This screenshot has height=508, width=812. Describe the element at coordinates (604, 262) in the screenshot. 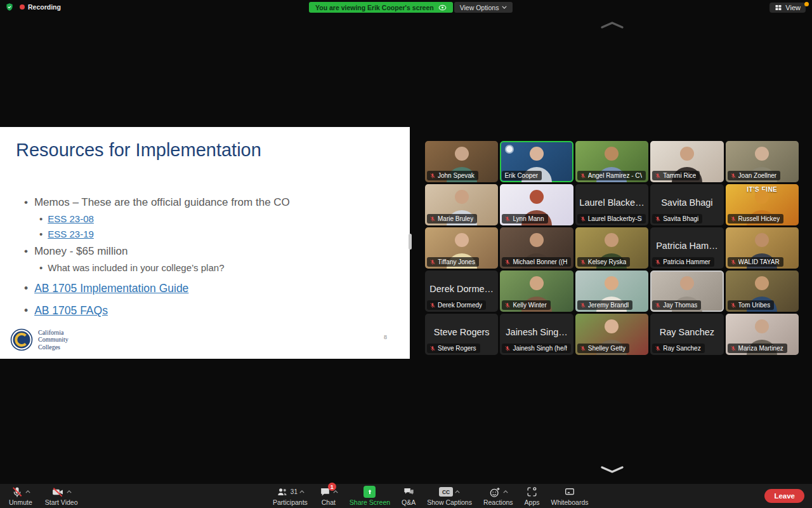

I see `participant-name-tag: Kelsey Ryska` at that location.